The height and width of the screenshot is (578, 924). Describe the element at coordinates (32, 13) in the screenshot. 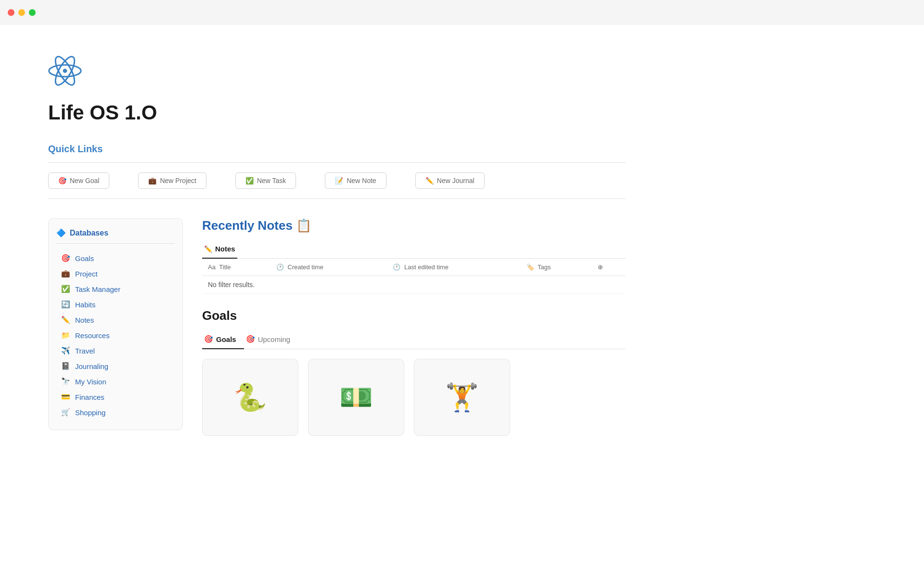

I see `maximize-button` at that location.